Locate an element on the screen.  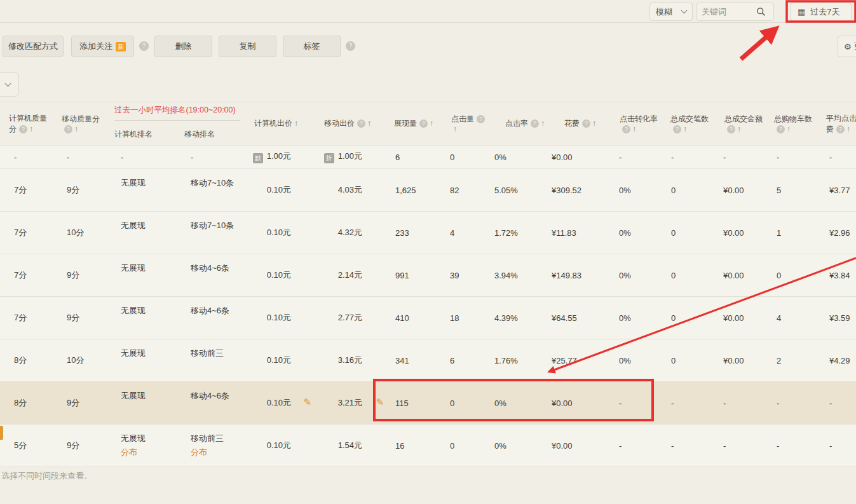
value: 3.94% is located at coordinates (506, 276).